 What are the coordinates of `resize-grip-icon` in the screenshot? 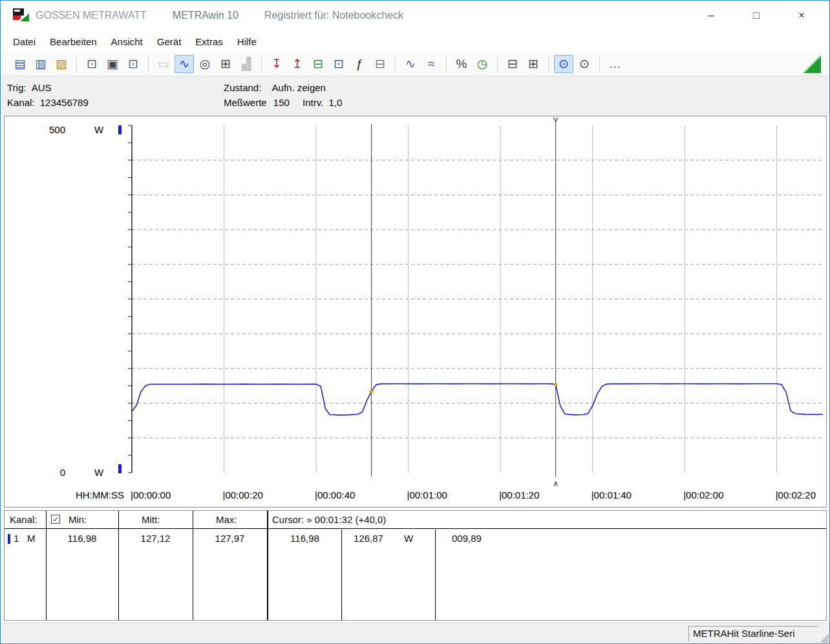 It's located at (824, 638).